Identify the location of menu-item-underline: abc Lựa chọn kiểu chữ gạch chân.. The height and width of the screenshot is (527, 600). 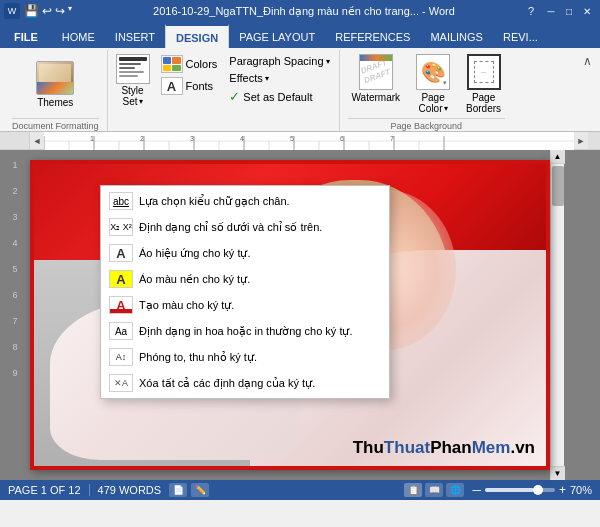
(245, 201).